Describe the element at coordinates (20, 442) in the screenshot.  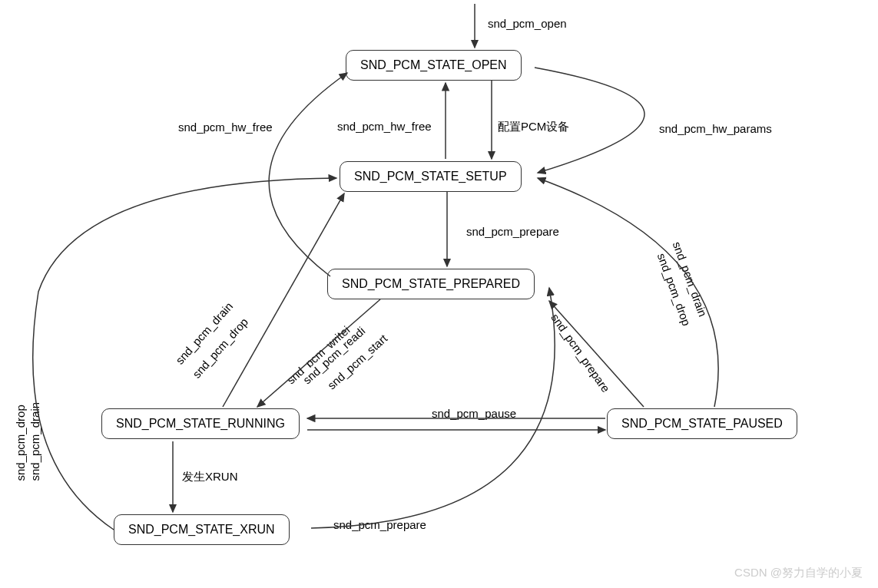
I see `label-drop-far: snd_pcm_drop` at that location.